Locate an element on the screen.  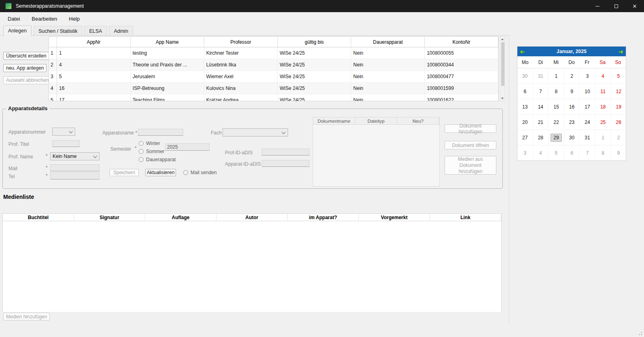
scroll-up-icon is located at coordinates (502, 39).